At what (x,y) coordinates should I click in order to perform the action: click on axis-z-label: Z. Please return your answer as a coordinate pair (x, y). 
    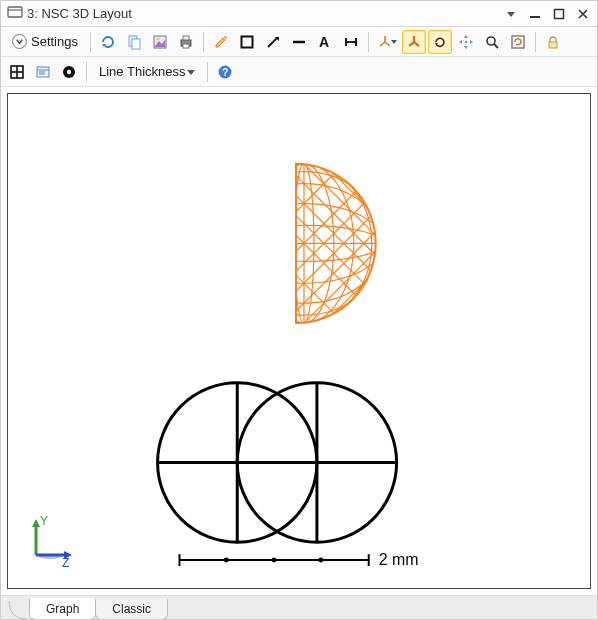
    Looking at the image, I should click on (66, 562).